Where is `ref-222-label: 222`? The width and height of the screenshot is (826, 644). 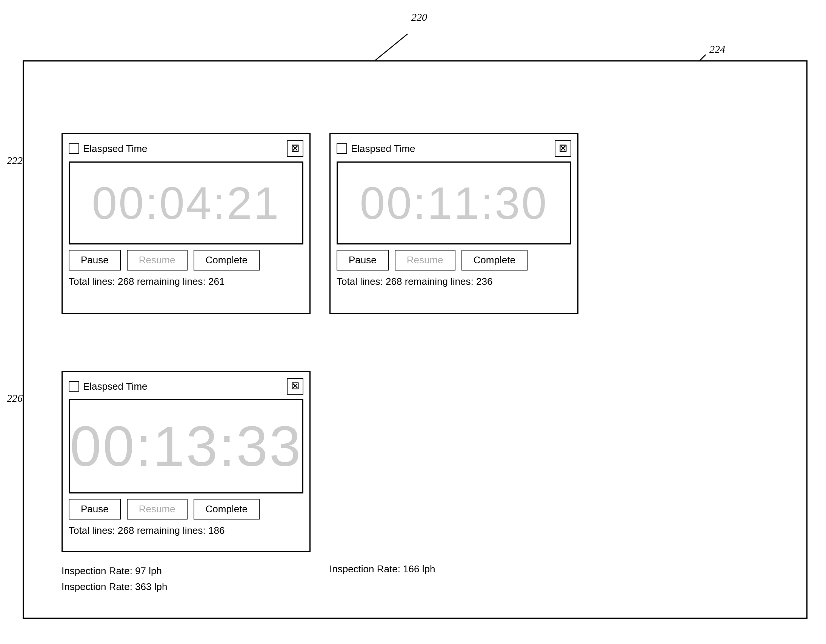
ref-222-label: 222 is located at coordinates (15, 161).